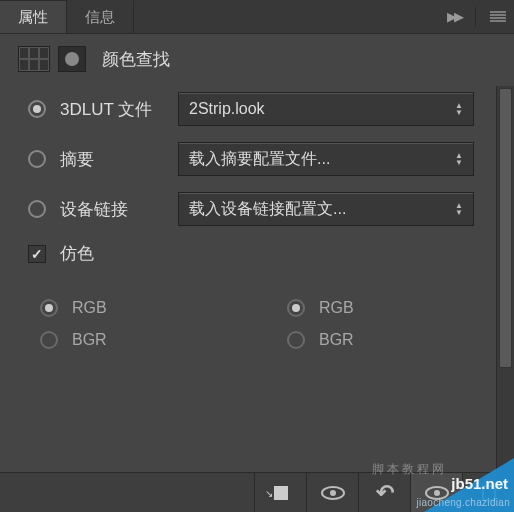  Describe the element at coordinates (436, 493) in the screenshot. I see `toggle-visibility-button` at that location.